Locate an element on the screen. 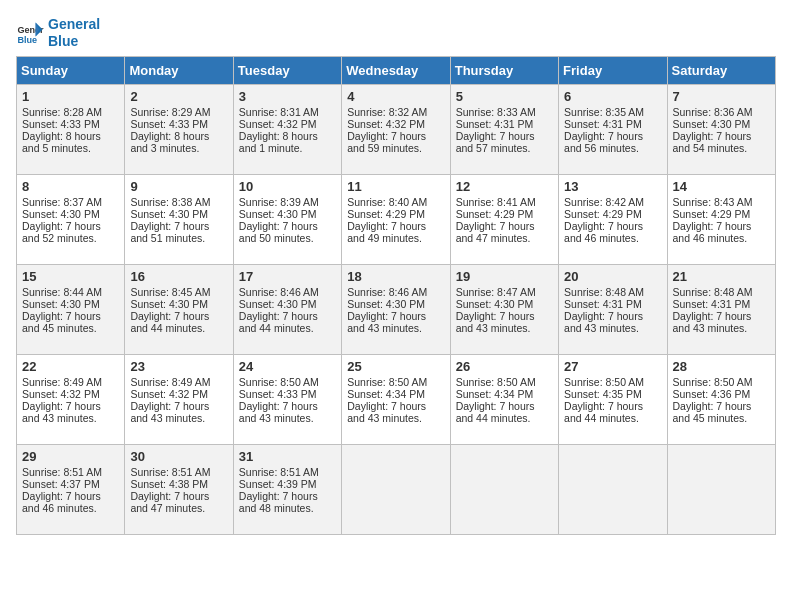 The image size is (792, 612). sunrise-text: Sunrise: 8:49 AM is located at coordinates (178, 382).